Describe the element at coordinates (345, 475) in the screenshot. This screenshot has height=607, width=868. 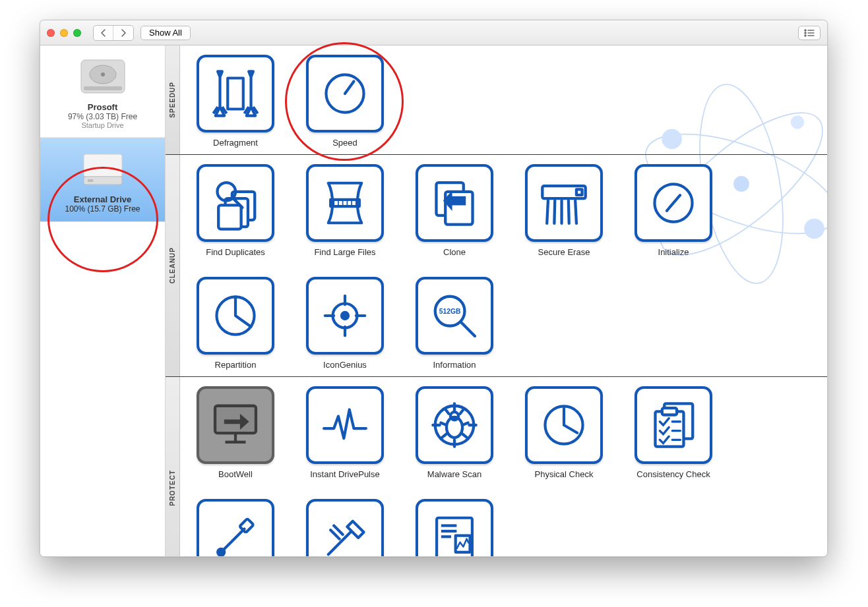
I see `tool-label: Instant DrivePulse` at that location.